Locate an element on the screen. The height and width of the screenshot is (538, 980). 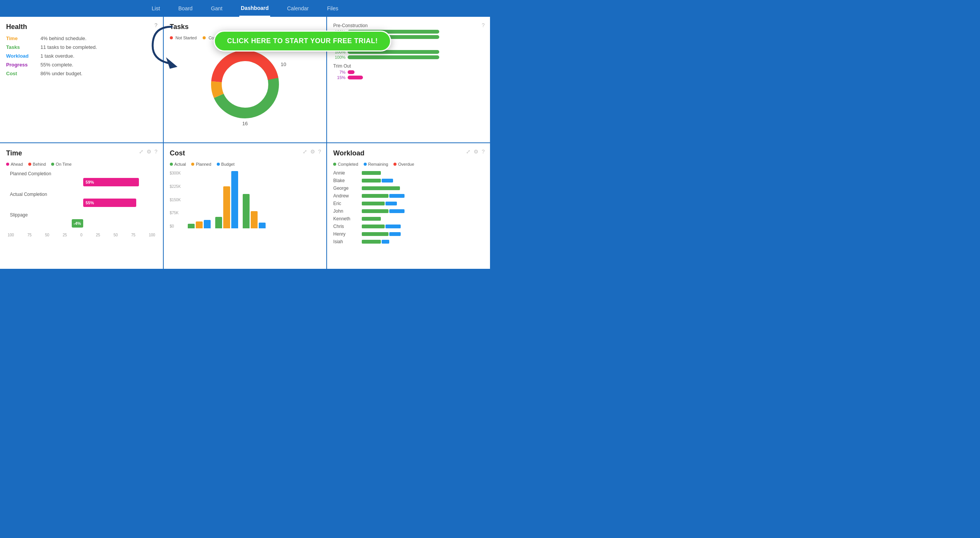
nav-gant: Gant is located at coordinates (217, 8).